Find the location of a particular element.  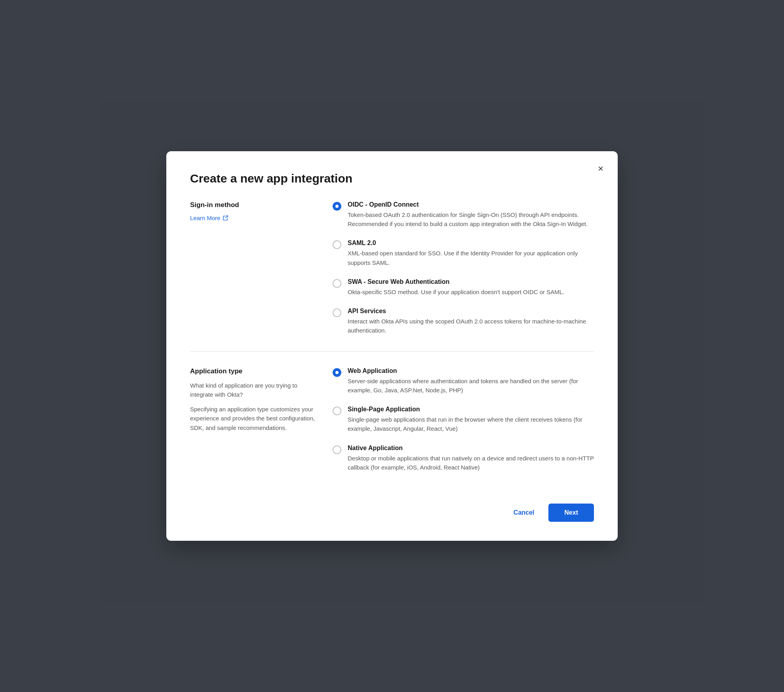

api-desc: Interact with Okta APIs using the scoped… is located at coordinates (471, 326).